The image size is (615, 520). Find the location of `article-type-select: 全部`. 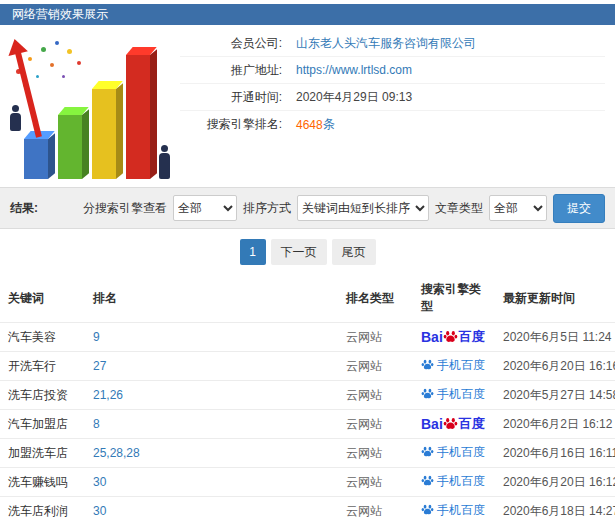

article-type-select: 全部 is located at coordinates (518, 208).